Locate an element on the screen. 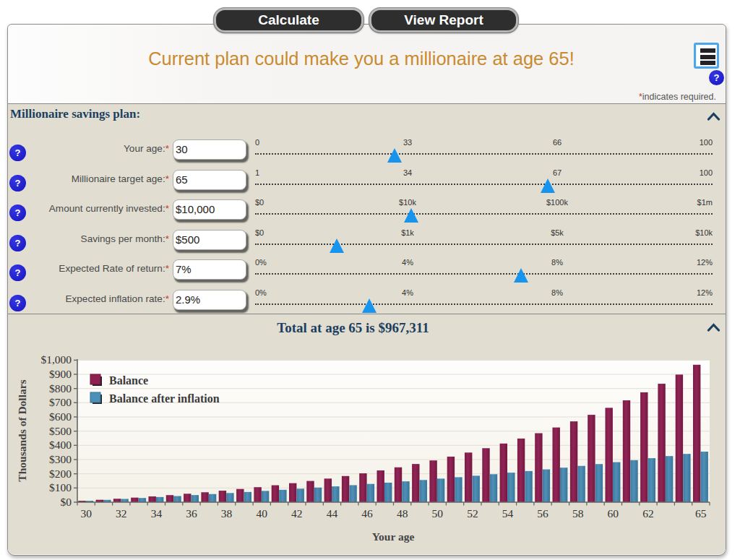 The image size is (740, 560). svg-text: 32 is located at coordinates (121, 513).